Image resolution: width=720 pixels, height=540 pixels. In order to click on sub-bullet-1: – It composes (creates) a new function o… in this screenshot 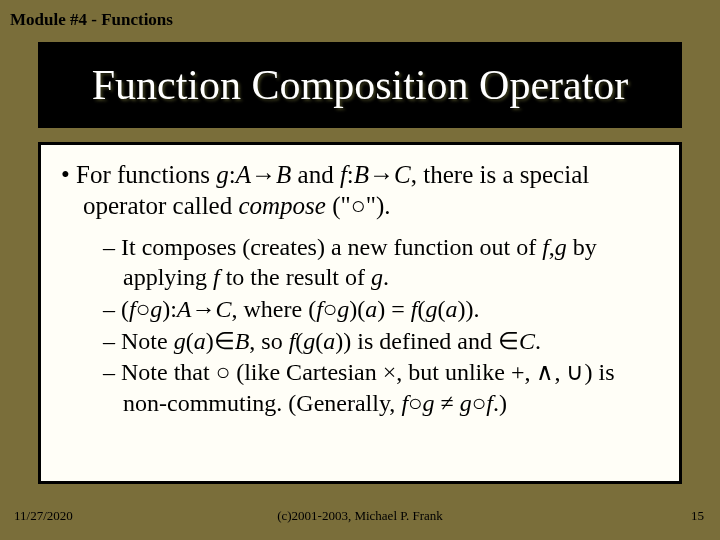, I will do `click(381, 262)`.